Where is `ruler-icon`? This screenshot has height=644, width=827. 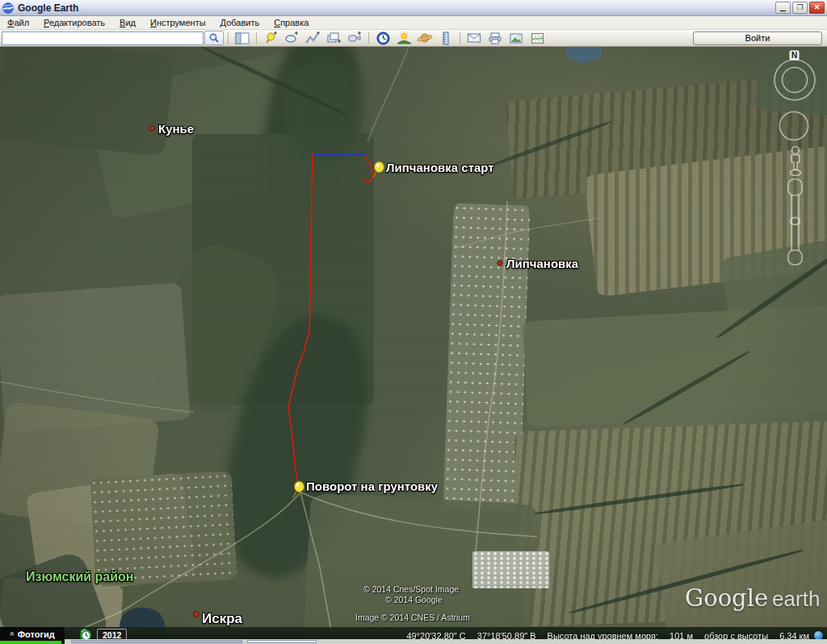 ruler-icon is located at coordinates (446, 39).